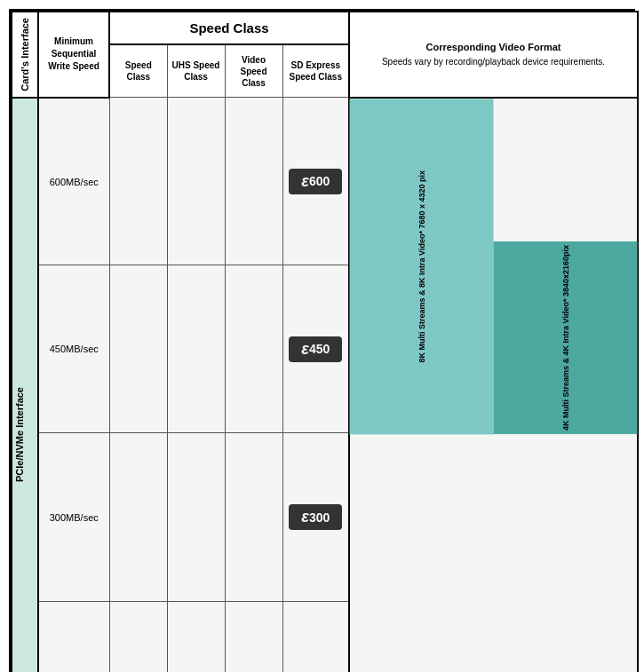 The height and width of the screenshot is (672, 644). What do you see at coordinates (422, 266) in the screenshot?
I see `8k-multi-pcie-label: 8K Multi Streams & 8K Intra Video* 7680 …` at bounding box center [422, 266].